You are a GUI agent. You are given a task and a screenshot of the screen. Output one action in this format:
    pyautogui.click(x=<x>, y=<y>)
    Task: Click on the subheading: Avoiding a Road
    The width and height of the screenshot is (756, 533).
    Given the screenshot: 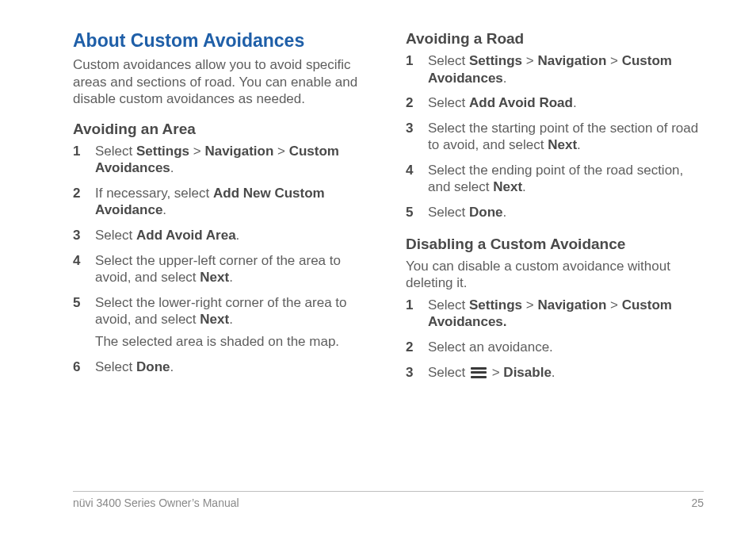 What is the action you would take?
    pyautogui.click(x=555, y=39)
    